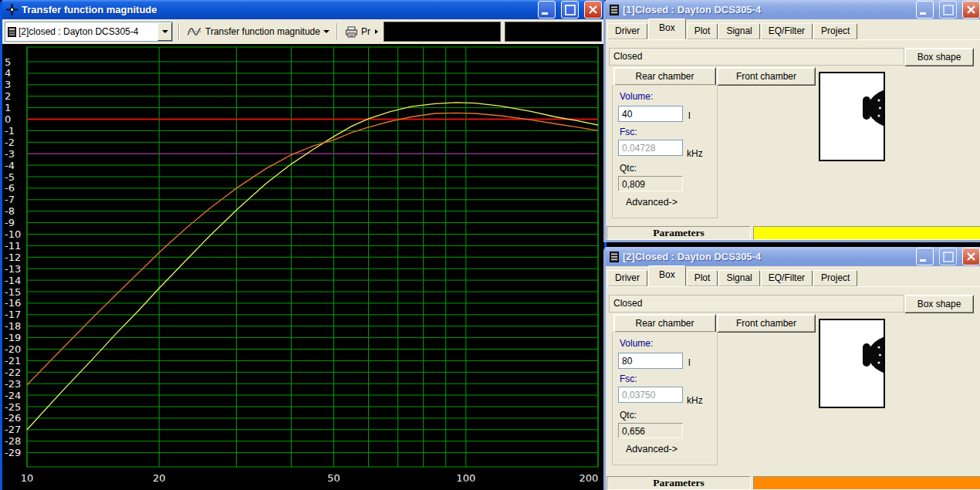 This screenshot has width=980, height=490. I want to click on svg-text: -15, so click(12, 292).